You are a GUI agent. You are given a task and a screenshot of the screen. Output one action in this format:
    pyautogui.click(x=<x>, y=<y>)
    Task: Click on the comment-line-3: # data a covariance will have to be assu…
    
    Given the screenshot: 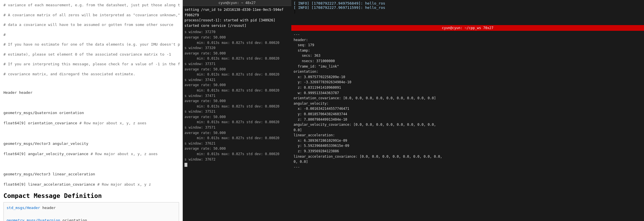 What is the action you would take?
    pyautogui.click(x=91, y=25)
    